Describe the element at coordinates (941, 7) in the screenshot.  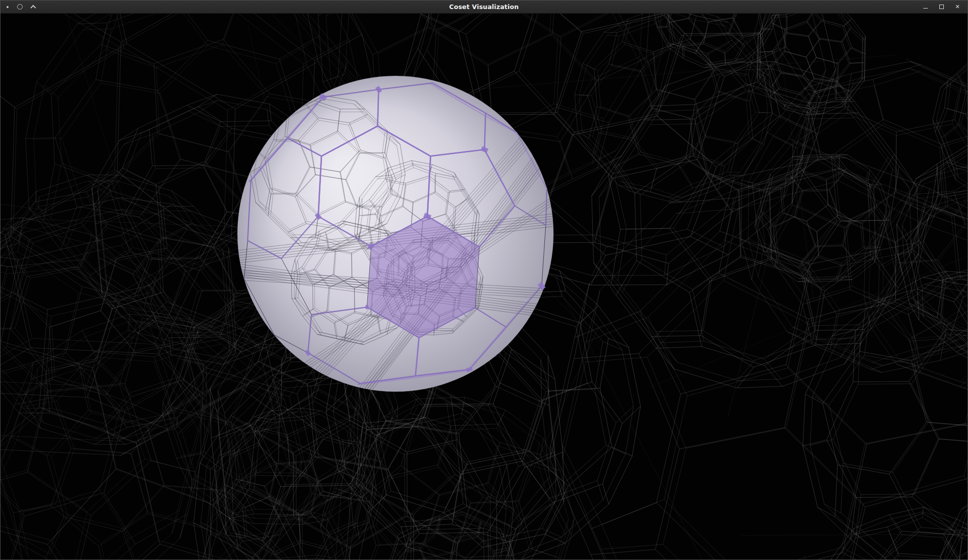
I see `maximize-button` at that location.